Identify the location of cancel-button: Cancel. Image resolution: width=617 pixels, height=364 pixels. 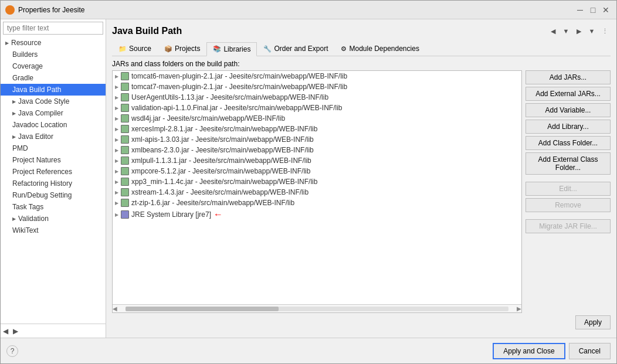
(590, 351).